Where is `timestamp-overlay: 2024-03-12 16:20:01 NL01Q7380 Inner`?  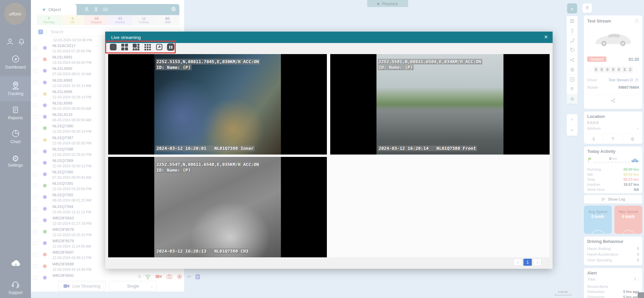
timestamp-overlay: 2024-03-12 16:20:01 NL01Q7380 Inner is located at coordinates (205, 148).